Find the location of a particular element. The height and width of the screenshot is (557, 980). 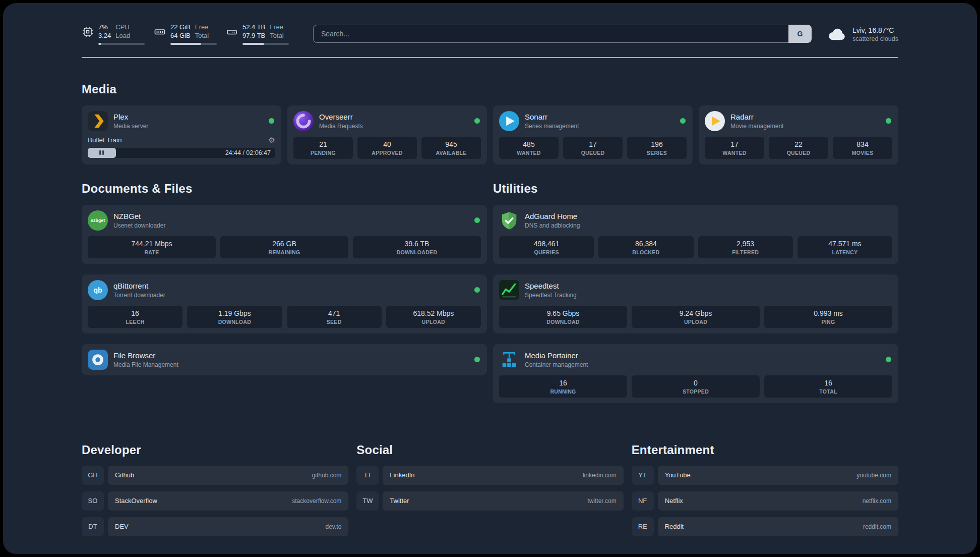

bookmark-link: Github github.com is located at coordinates (228, 475).